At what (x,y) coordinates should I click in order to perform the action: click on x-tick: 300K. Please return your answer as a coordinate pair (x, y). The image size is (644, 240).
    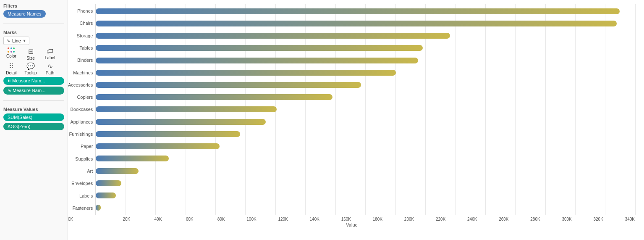
    Looking at the image, I should click on (557, 219).